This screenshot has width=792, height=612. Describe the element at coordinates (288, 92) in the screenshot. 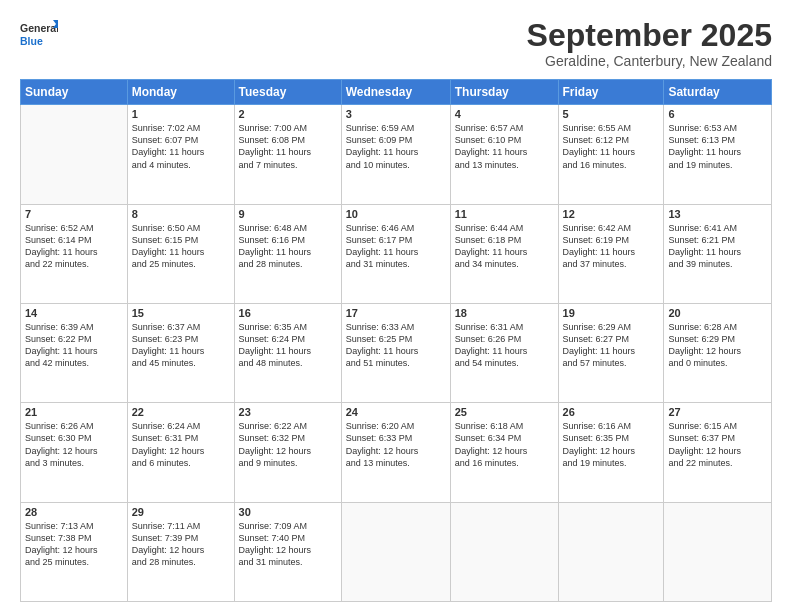

I see `col-tuesday: Tuesday` at that location.